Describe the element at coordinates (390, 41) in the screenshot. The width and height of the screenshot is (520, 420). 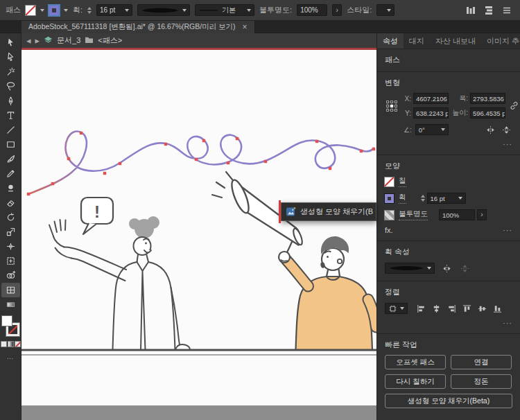
I see `tab-properties: 속성` at that location.